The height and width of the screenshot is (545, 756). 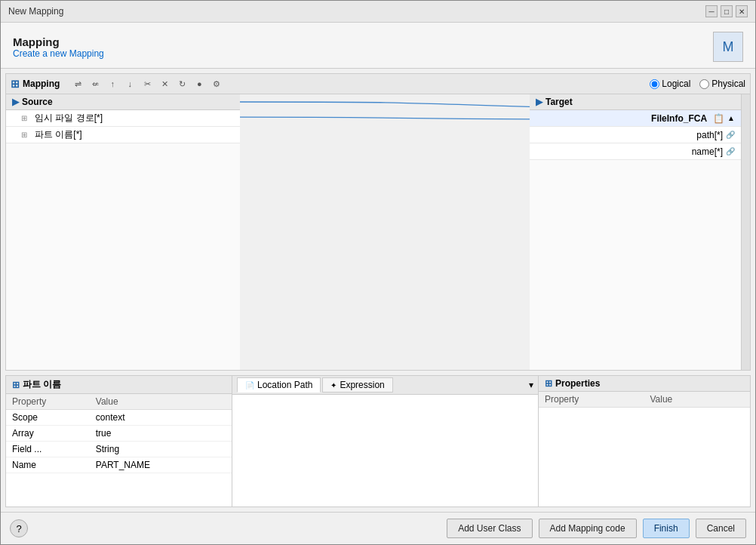 What do you see at coordinates (123, 119) in the screenshot?
I see `source-item-0: ⊞ 임시 파일 경로[*]` at bounding box center [123, 119].